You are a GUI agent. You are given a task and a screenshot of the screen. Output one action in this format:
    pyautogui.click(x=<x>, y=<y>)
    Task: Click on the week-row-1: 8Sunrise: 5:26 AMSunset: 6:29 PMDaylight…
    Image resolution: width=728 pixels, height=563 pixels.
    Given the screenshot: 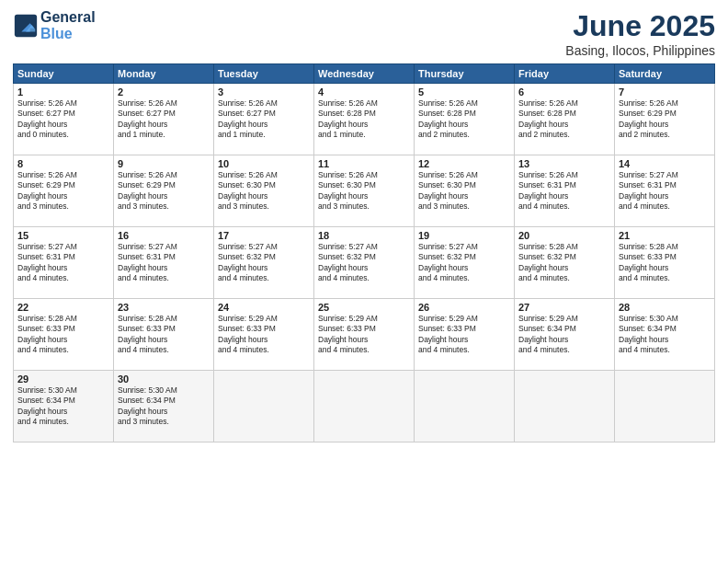 What is the action you would take?
    pyautogui.click(x=364, y=191)
    